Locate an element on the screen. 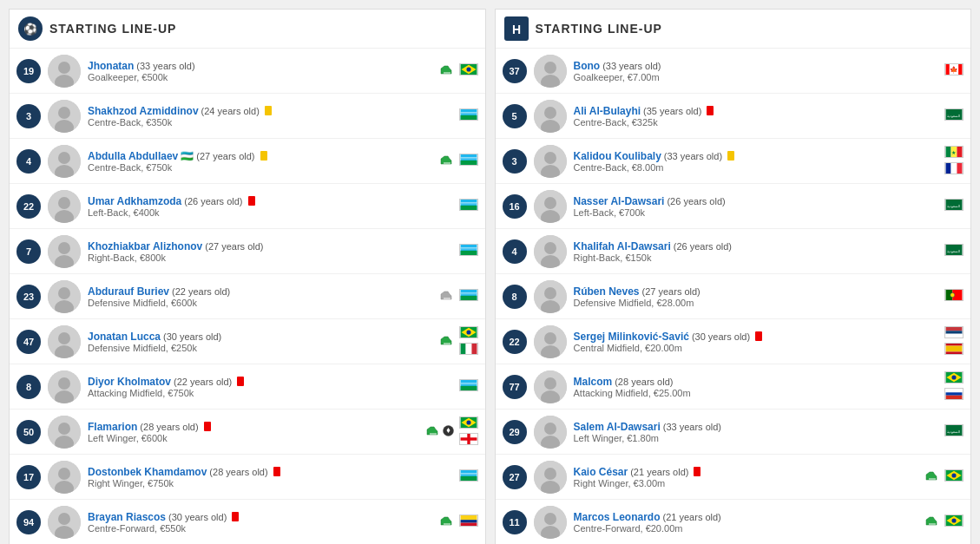 This screenshot has width=980, height=544. player-name-line: Khozhiakbar Alizhonov (27 years old) is located at coordinates (271, 246).